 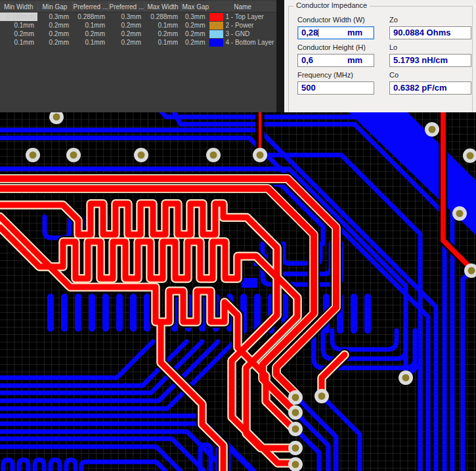 I want to click on panel-divider, so click(x=280, y=56).